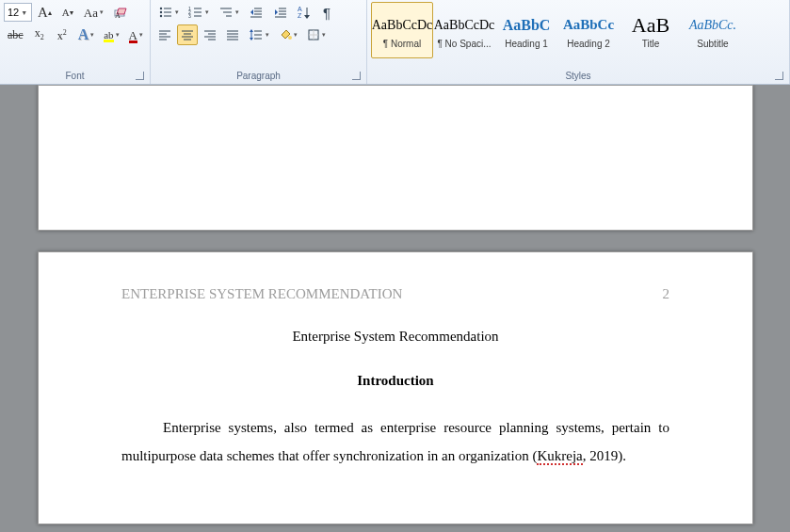 The height and width of the screenshot is (532, 790). I want to click on style-label: Heading 2, so click(588, 43).